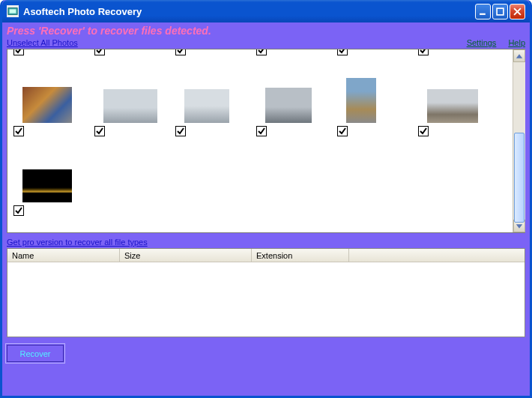 Image resolution: width=532 pixels, height=398 pixels. What do you see at coordinates (519, 141) in the screenshot?
I see `scroll-track` at bounding box center [519, 141].